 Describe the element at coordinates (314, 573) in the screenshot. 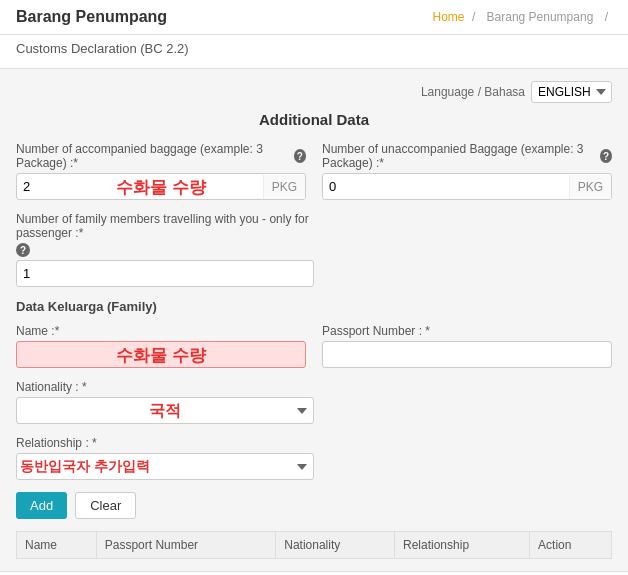

I see `bottom-nav: Previous Next` at that location.